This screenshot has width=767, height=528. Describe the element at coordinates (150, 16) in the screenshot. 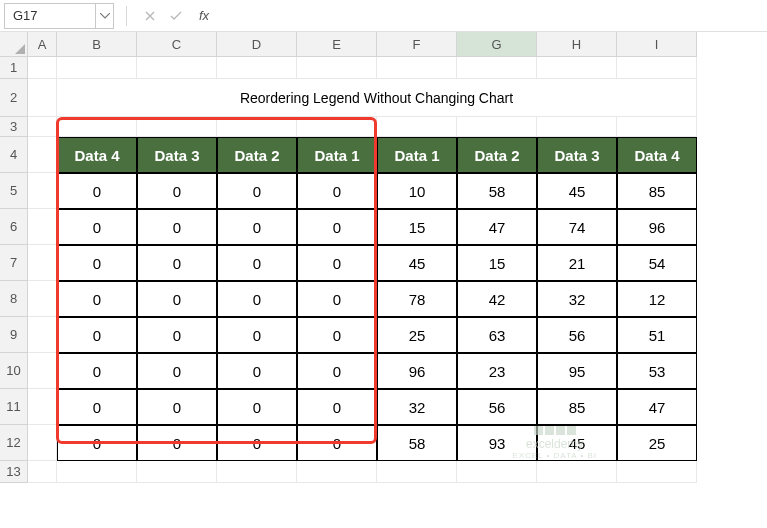

I see `cancel-button` at that location.